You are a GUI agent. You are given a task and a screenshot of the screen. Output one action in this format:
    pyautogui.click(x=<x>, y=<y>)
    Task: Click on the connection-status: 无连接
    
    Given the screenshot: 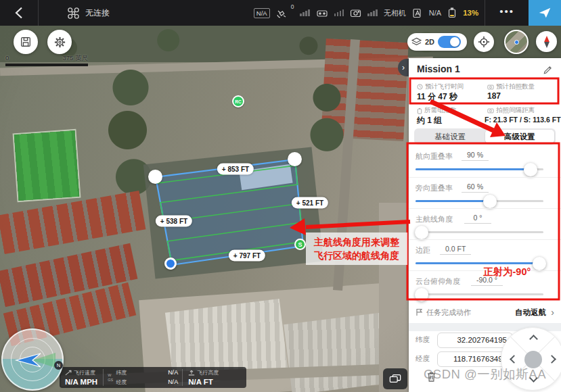 What is the action you would take?
    pyautogui.click(x=97, y=14)
    